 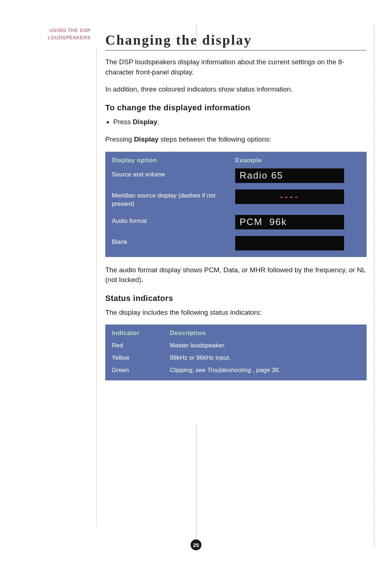 What do you see at coordinates (173, 174) in the screenshot?
I see `display-option-label: Source and volume` at bounding box center [173, 174].